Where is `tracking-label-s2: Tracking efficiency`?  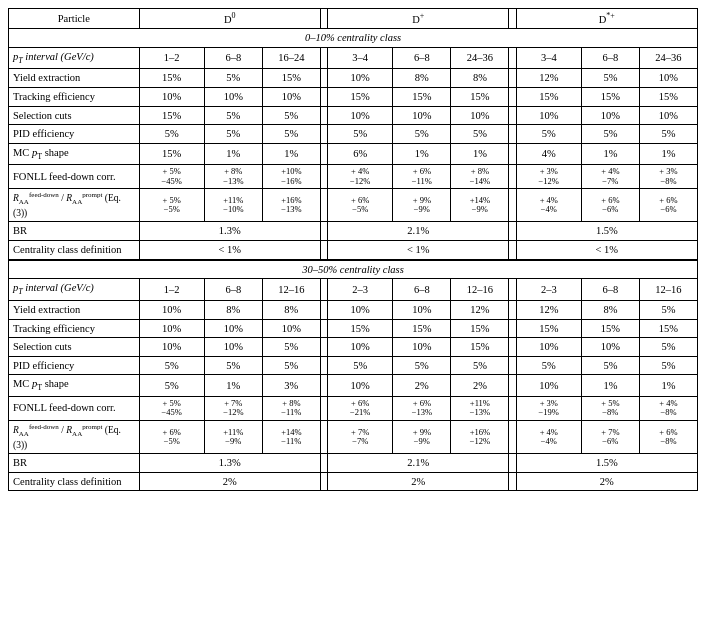 tracking-label-s2: Tracking efficiency is located at coordinates (74, 328).